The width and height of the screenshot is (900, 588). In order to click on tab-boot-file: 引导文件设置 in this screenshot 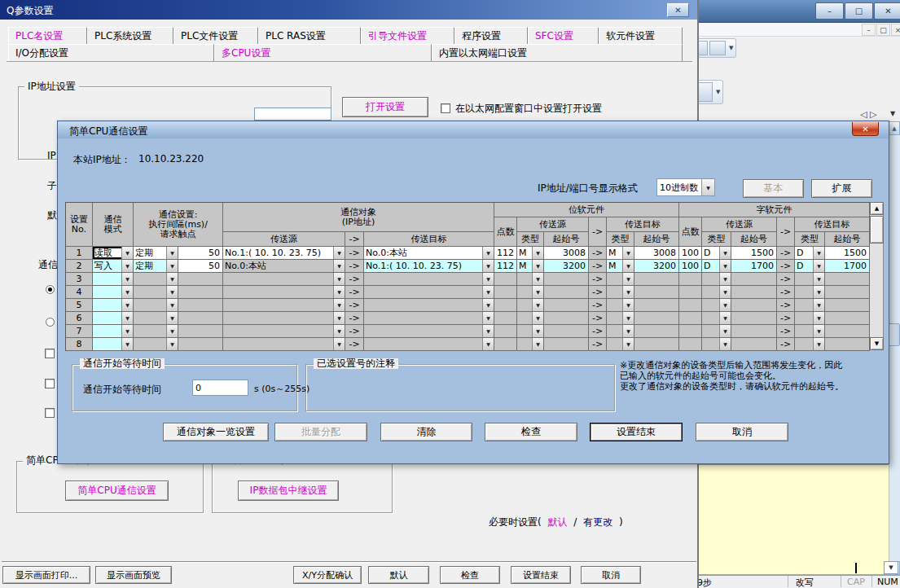, I will do `click(407, 36)`.